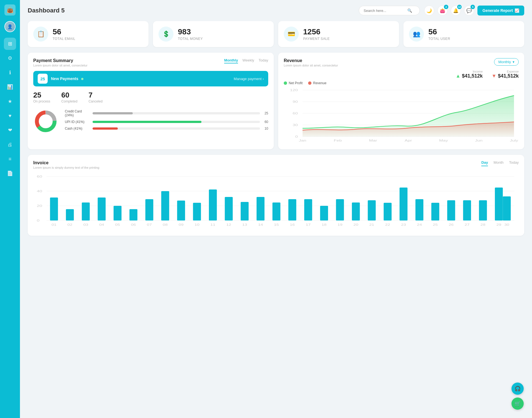  I want to click on svg-text: May, so click(444, 141).